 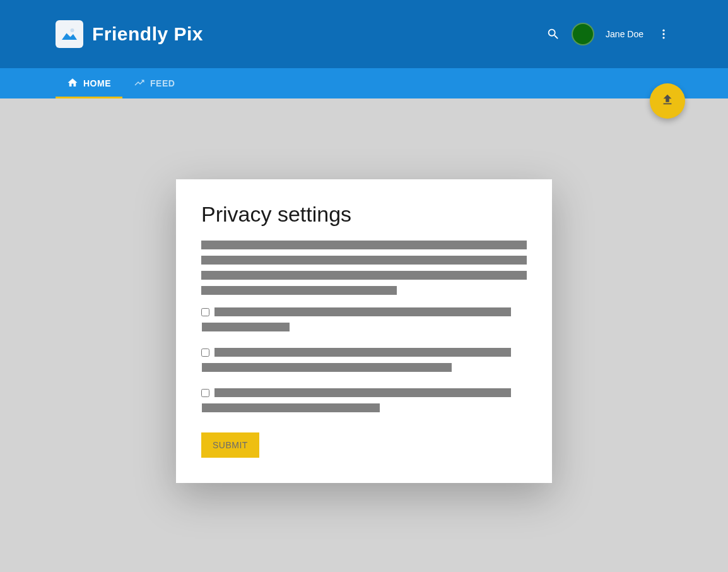 What do you see at coordinates (364, 83) in the screenshot?
I see `nav-bar: HOME FEED` at bounding box center [364, 83].